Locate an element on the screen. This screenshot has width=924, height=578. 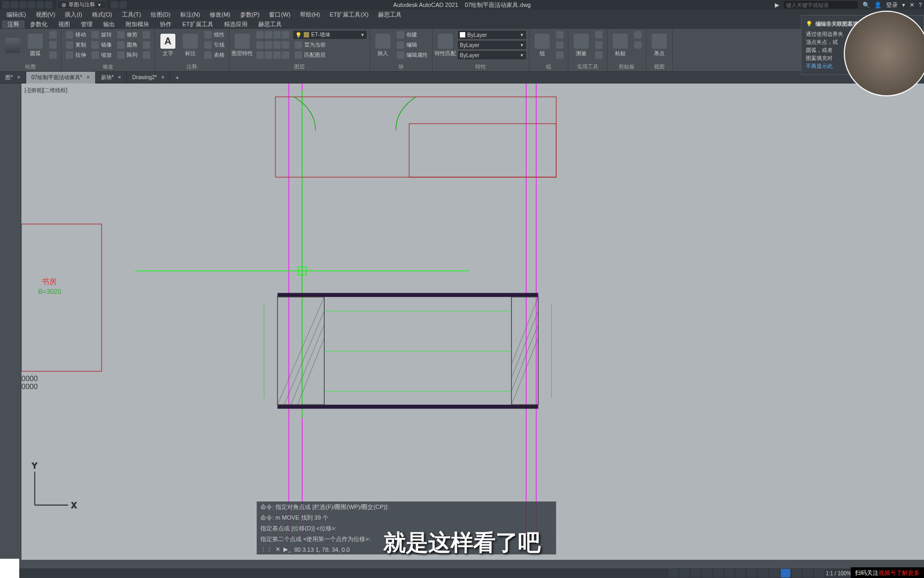
file-tab: 07绘制平面活动家具*× is located at coordinates (61, 78).